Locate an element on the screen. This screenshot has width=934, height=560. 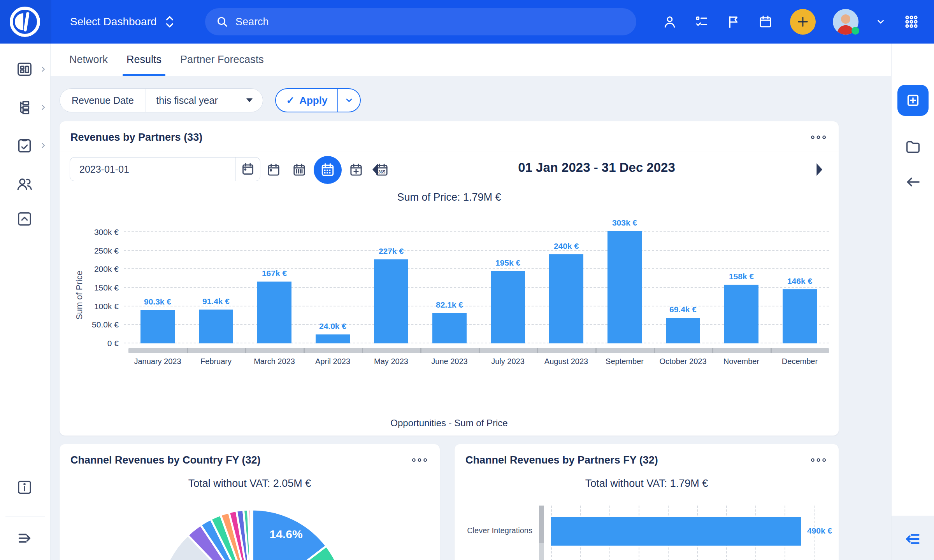
sidebar-expand-pipelines-icon is located at coordinates (43, 107).